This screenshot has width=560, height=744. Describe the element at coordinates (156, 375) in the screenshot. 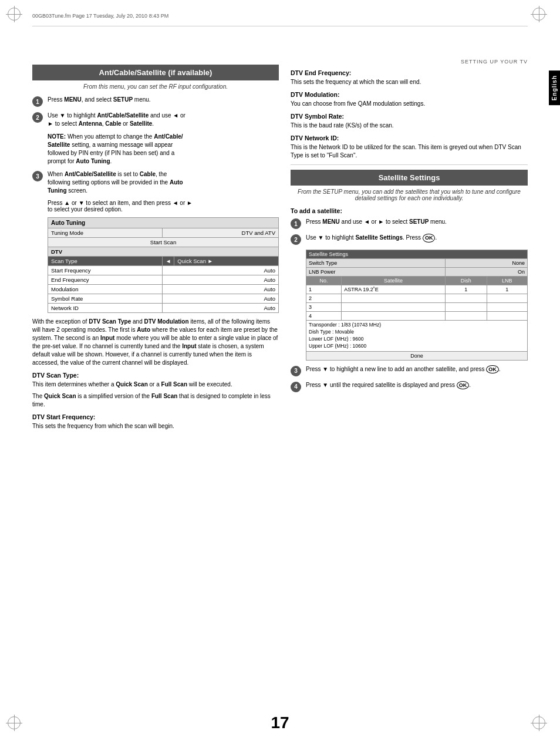

I see `dtv-scan-type-header: DTV Scan Type:` at that location.